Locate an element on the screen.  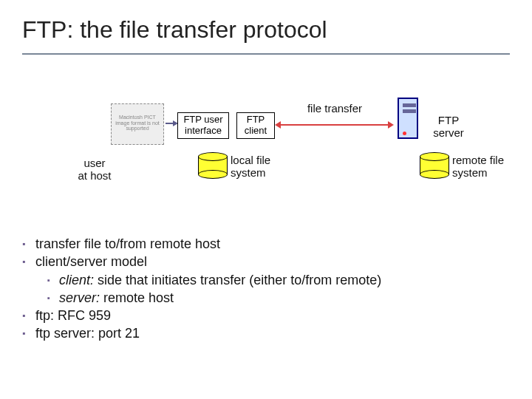
slide-title: FTP: the file transfer protocol is located at coordinates (174, 30).